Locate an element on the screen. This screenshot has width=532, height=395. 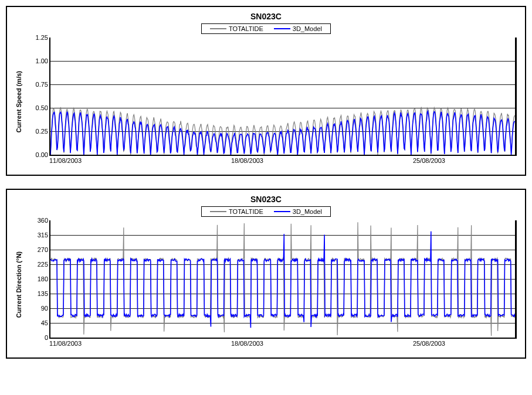
y-tick-label: 360 is located at coordinates (36, 220).